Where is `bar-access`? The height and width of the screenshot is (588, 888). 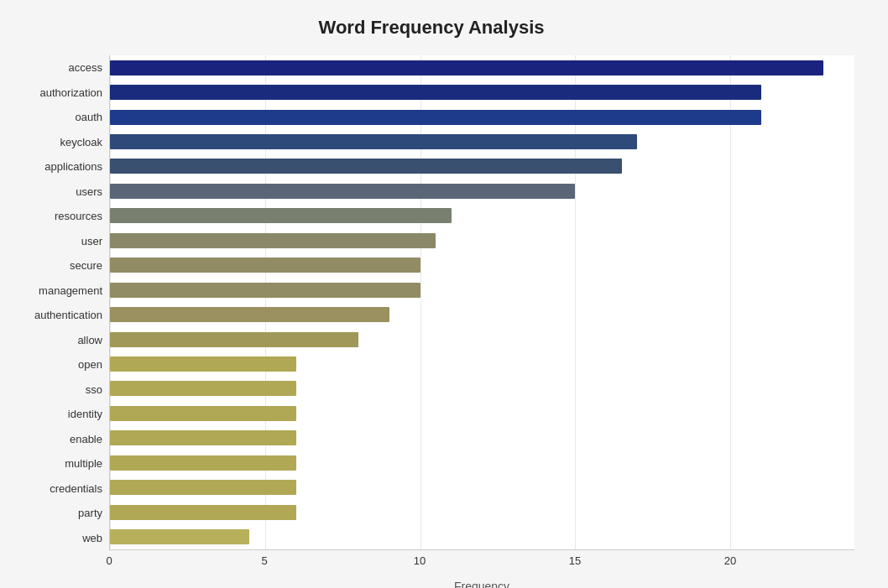 bar-access is located at coordinates (467, 68).